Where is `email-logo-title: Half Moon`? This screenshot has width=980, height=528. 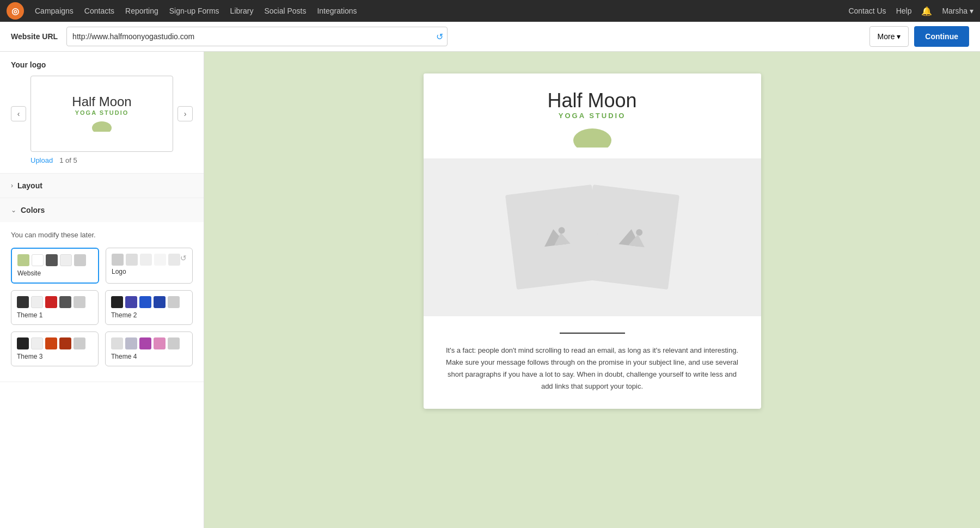 email-logo-title: Half Moon is located at coordinates (592, 101).